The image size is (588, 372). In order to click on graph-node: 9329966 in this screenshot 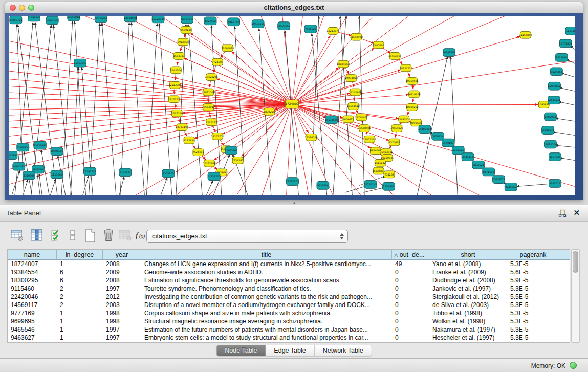, I will do `click(561, 58)`.